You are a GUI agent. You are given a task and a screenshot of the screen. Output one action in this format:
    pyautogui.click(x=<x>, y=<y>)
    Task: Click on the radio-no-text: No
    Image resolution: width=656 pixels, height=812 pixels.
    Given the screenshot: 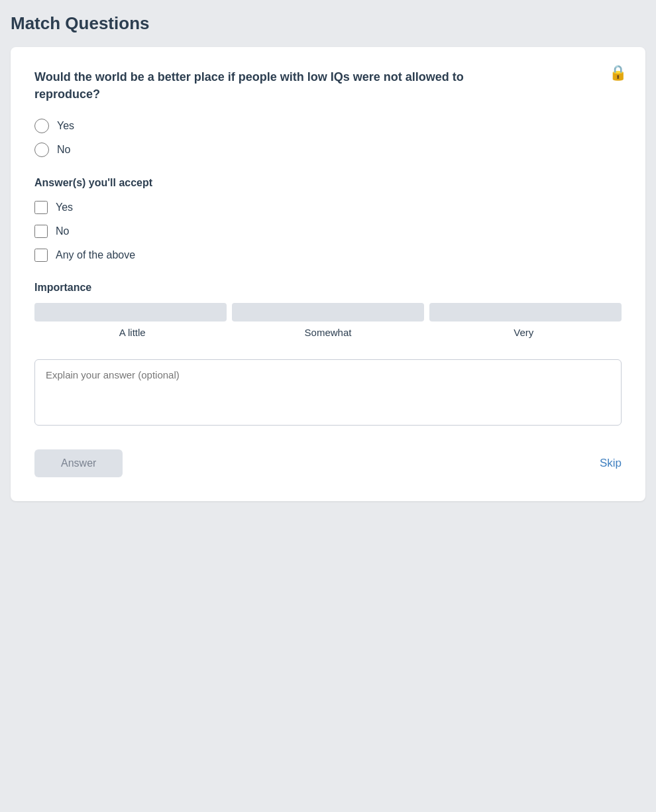 What is the action you would take?
    pyautogui.click(x=64, y=150)
    